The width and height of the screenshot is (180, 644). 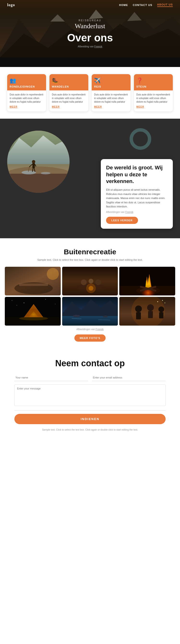 I want to click on contact-name-input, so click(x=51, y=378).